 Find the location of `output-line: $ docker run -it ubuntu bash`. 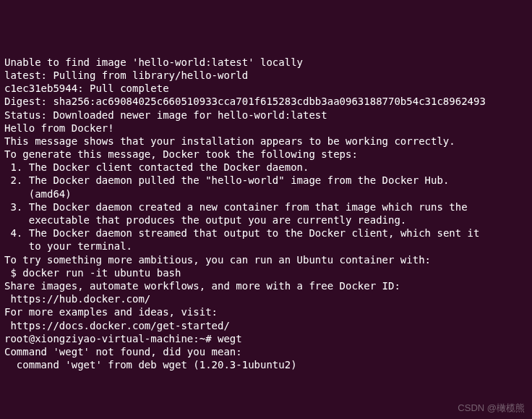

output-line: $ docker run -it ubuntu bash is located at coordinates (266, 273).